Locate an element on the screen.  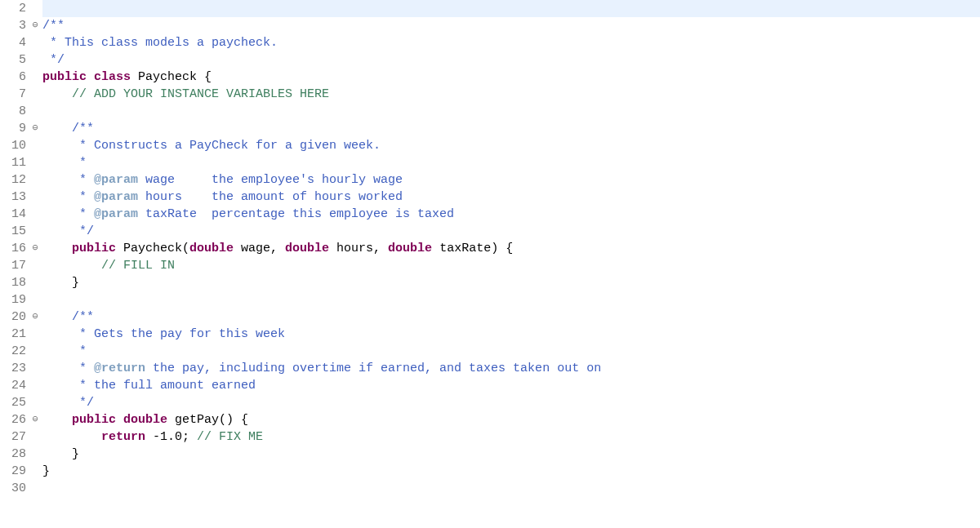
code-token: class is located at coordinates (113, 77).